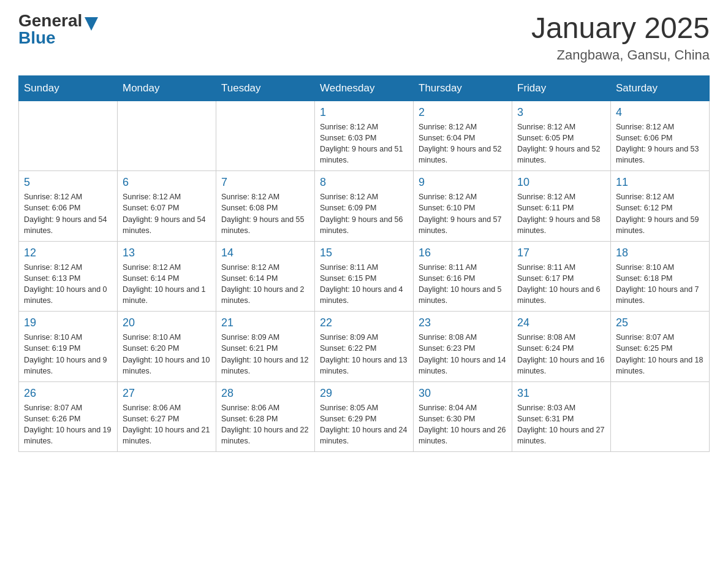 Image resolution: width=728 pixels, height=563 pixels. Describe the element at coordinates (660, 144) in the screenshot. I see `day-info: Sunrise: 8:12 AMSunset: 6:06 PMDaylight:…` at that location.